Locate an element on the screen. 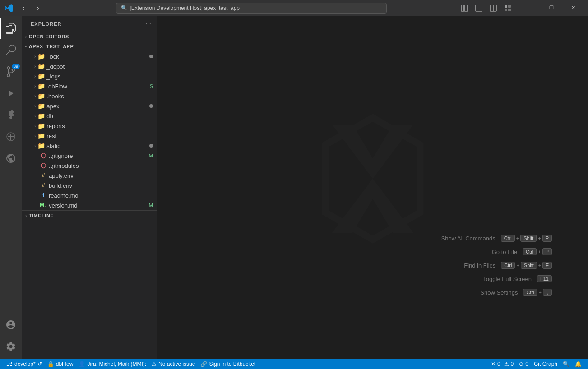  sync-icon: ↺ is located at coordinates (40, 364).